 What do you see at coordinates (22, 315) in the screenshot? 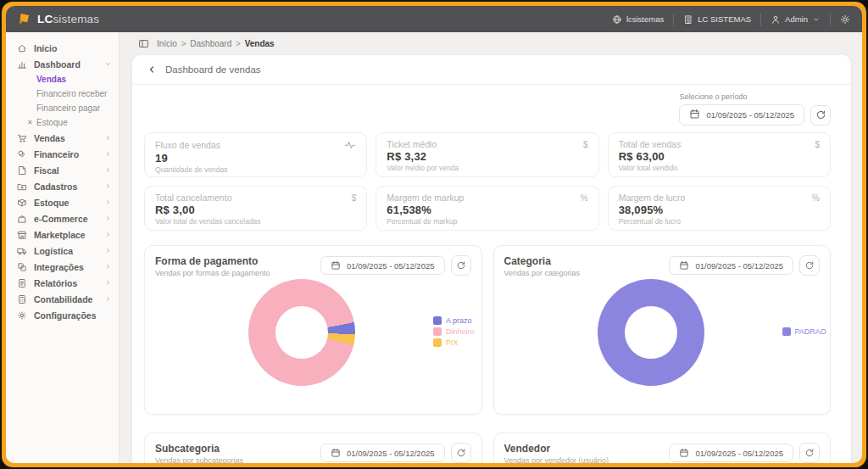
I see `gear-icon` at bounding box center [22, 315].